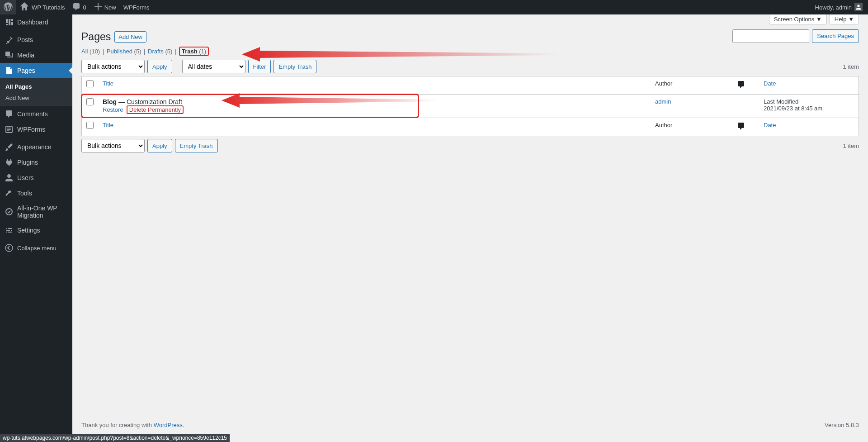  Describe the element at coordinates (36, 129) in the screenshot. I see `sidebar-item-wpforms: WPForms` at that location.